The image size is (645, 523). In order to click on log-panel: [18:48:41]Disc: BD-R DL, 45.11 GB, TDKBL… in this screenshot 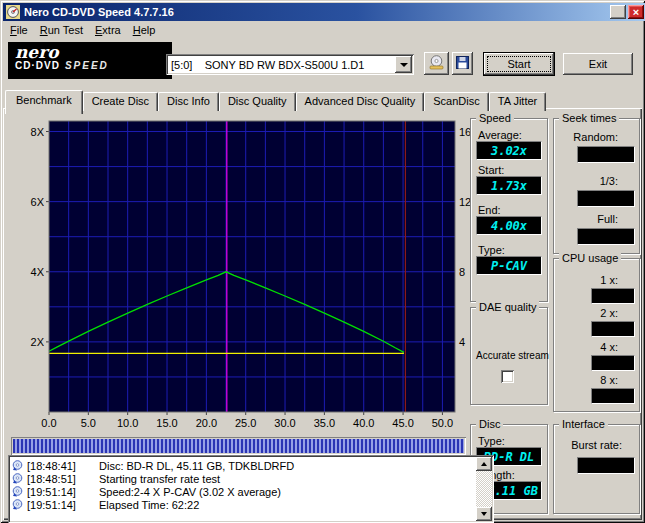, I will do `click(251, 489)`.